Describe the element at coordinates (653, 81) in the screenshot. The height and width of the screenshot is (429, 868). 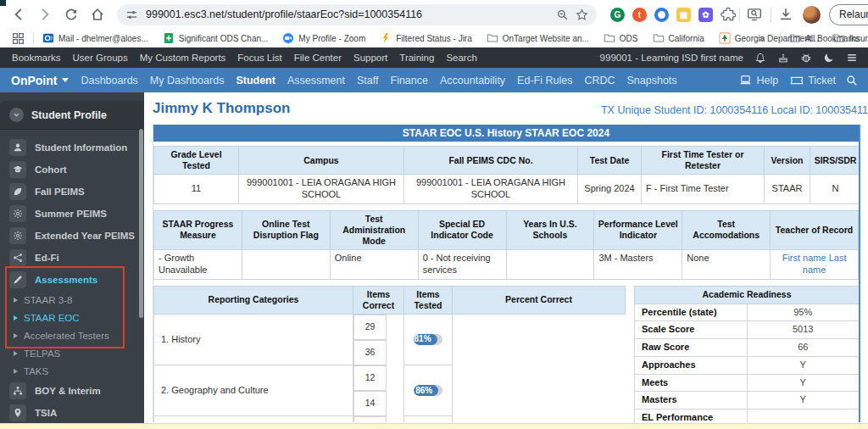
I see `nav-item-snapshots: Snapshots` at that location.